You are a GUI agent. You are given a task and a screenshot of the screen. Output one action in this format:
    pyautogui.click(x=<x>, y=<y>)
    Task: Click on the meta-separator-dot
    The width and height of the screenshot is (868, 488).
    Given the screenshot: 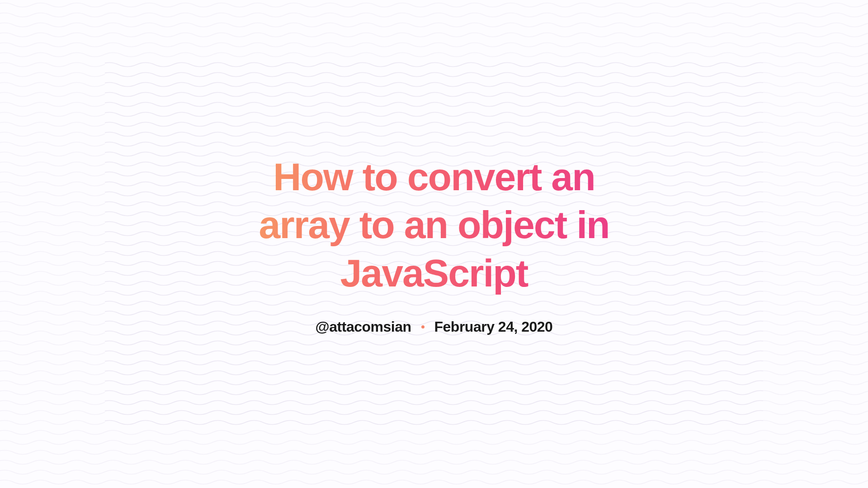 What is the action you would take?
    pyautogui.click(x=423, y=327)
    